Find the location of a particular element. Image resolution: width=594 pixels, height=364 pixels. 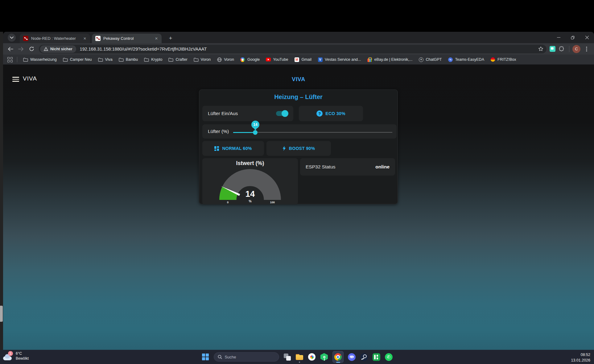

esp32-status-panel: ESP32 Status online is located at coordinates (348, 167).